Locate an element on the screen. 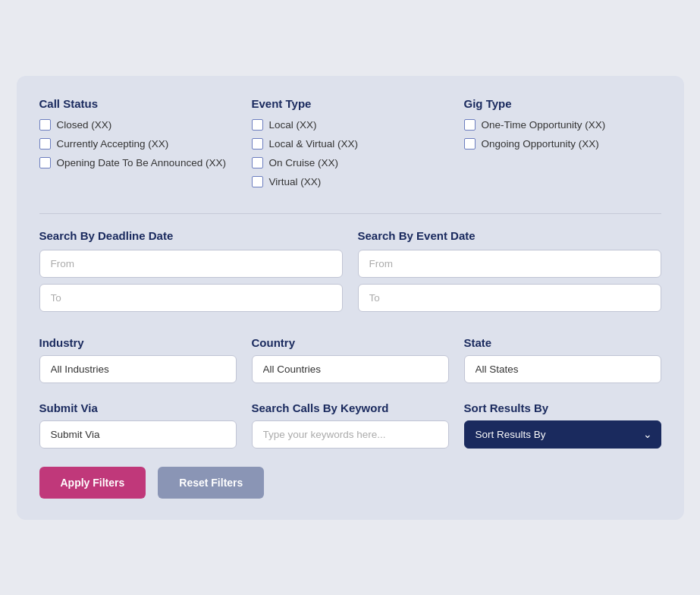 This screenshot has height=595, width=700. keyword-group: Search Calls By Keyword is located at coordinates (350, 425).